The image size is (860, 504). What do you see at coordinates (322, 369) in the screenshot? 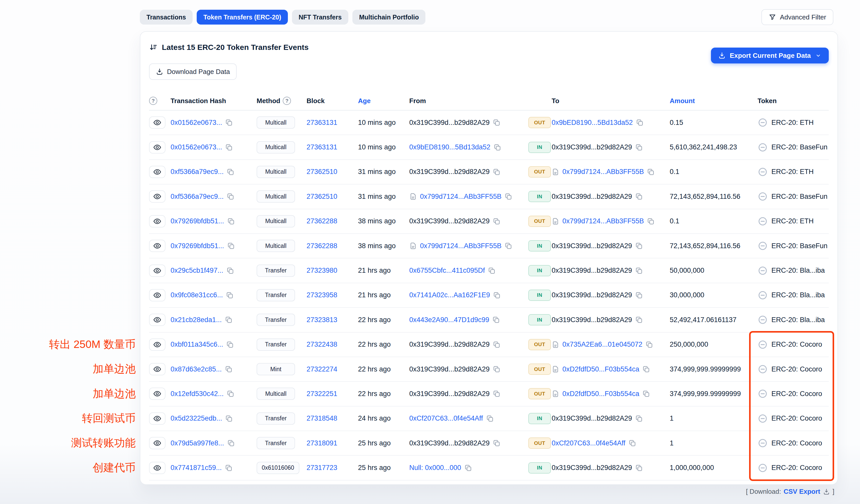
I see `block-link: 27322274` at bounding box center [322, 369].